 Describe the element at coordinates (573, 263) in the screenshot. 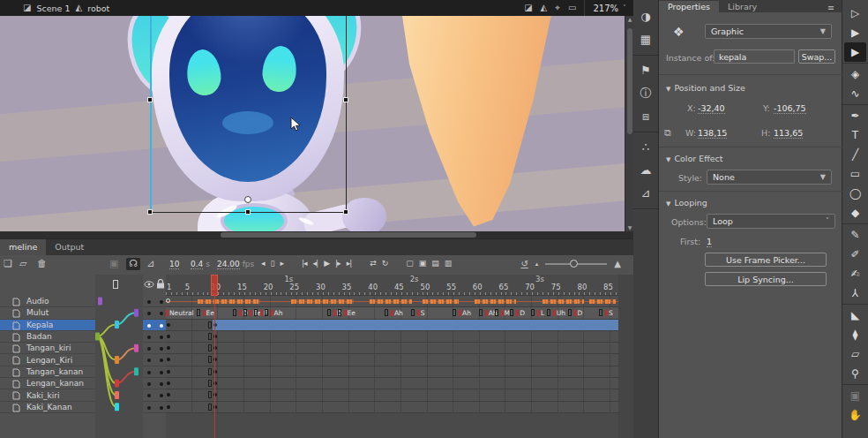

I see `timeline-zoom-slider-knob` at that location.